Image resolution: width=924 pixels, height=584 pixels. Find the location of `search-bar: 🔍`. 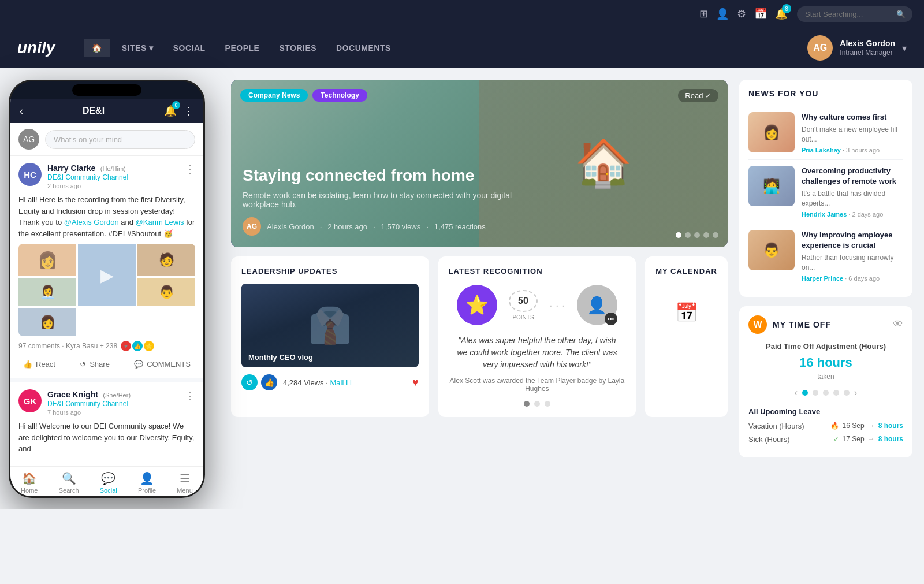

search-bar: 🔍 is located at coordinates (855, 14).